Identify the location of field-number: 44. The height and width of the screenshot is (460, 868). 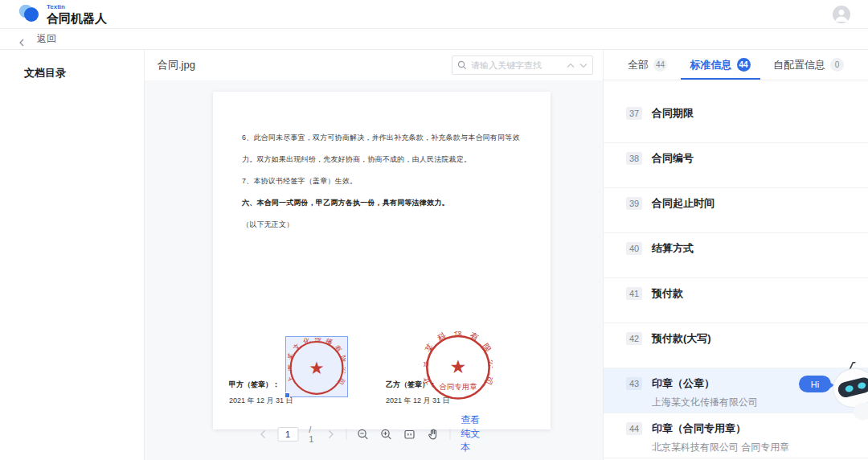
(634, 429).